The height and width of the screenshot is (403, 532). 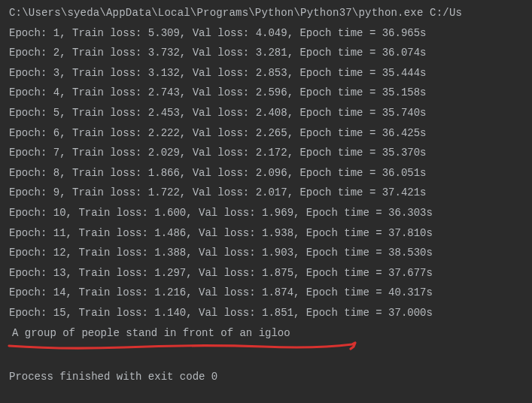 What do you see at coordinates (150, 335) in the screenshot?
I see `generated-caption: A group of people stand in front of an i…` at bounding box center [150, 335].